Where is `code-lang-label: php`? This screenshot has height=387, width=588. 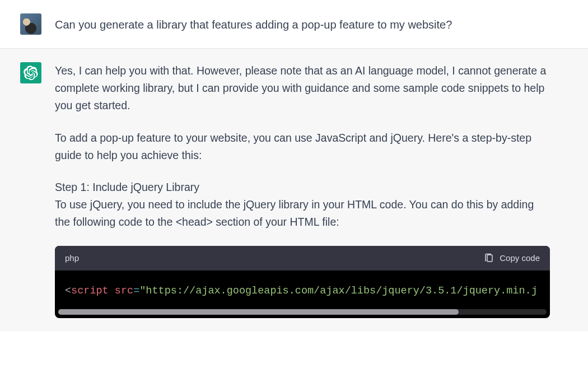
code-lang-label: php is located at coordinates (72, 258).